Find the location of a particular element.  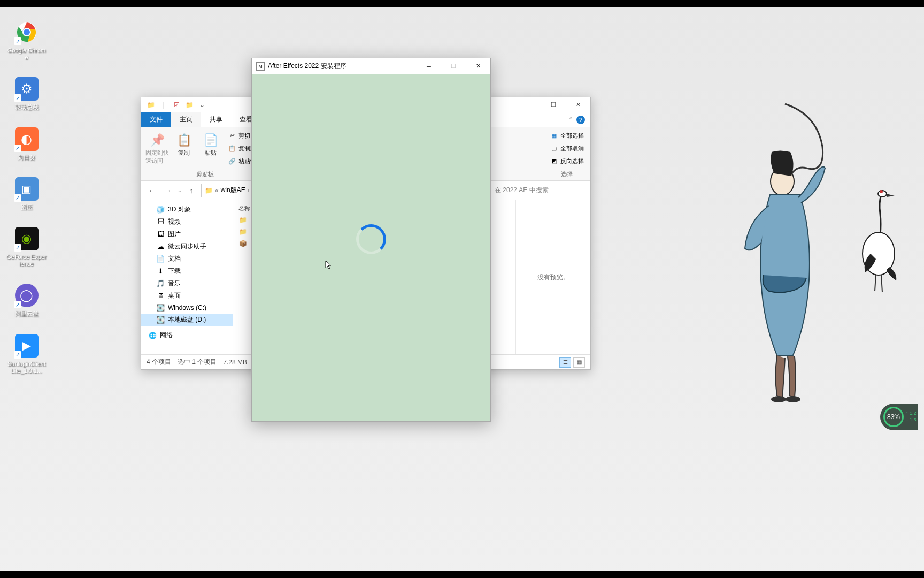

desktop-icon-driver: ⚙↗驱动总裁 is located at coordinates (27, 93).